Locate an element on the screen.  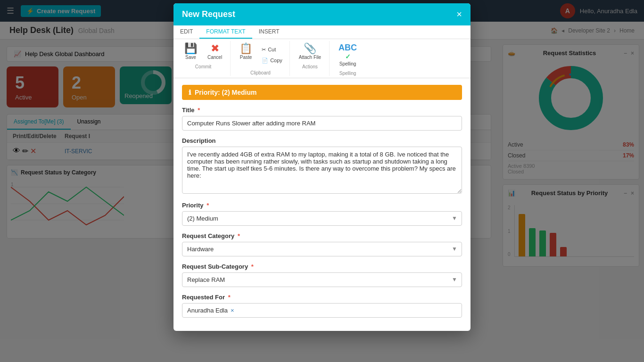
modal-header: New Request × is located at coordinates (322, 14).